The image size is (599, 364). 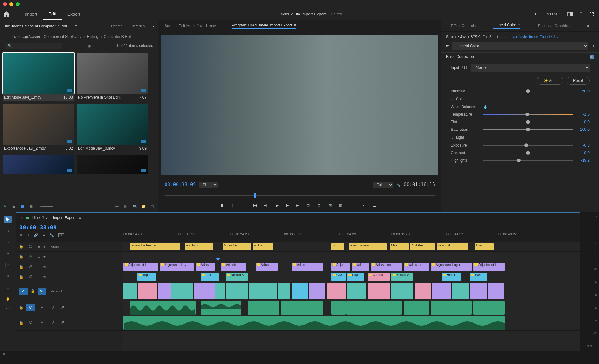 What do you see at coordinates (31, 267) in the screenshot?
I see `track-target-v3: V3` at bounding box center [31, 267].